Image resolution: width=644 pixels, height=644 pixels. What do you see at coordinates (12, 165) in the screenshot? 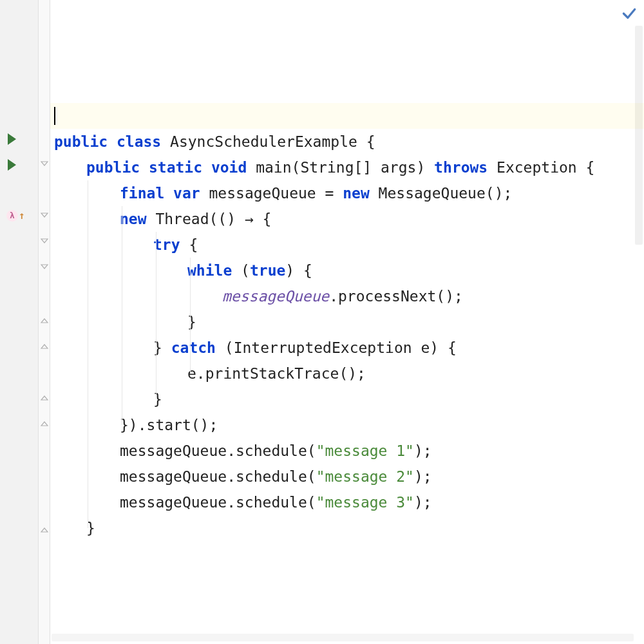
I see `run-main-icon` at bounding box center [12, 165].